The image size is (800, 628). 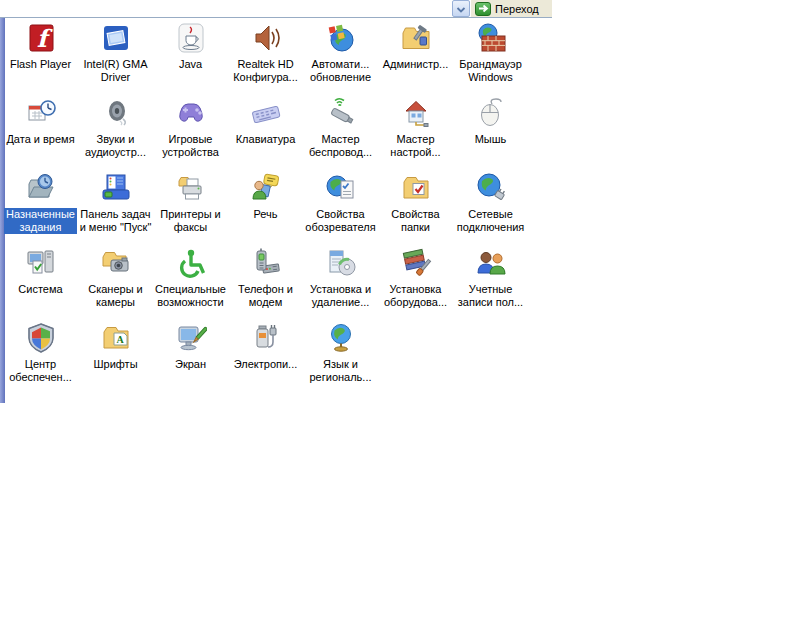 I want to click on cp-item-intel-gma-driver: Intel(R) GMA Driver, so click(x=116, y=58).